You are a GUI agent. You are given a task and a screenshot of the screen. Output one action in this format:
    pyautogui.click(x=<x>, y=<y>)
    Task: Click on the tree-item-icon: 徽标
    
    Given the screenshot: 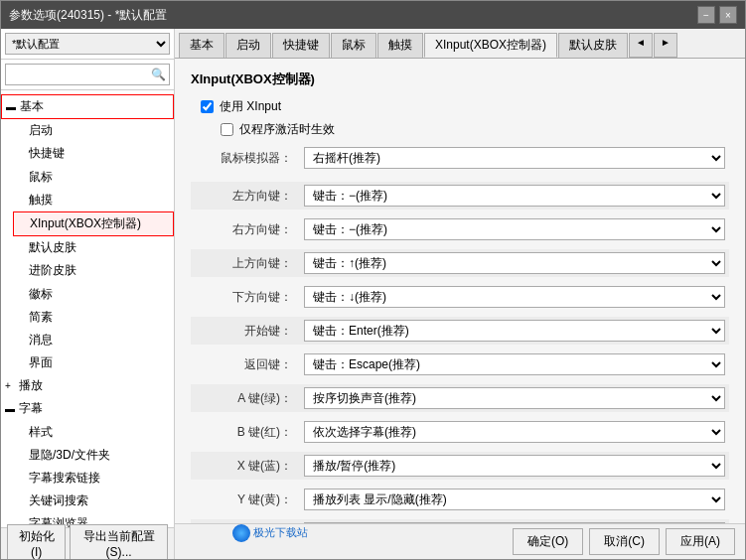 What is the action you would take?
    pyautogui.click(x=93, y=294)
    